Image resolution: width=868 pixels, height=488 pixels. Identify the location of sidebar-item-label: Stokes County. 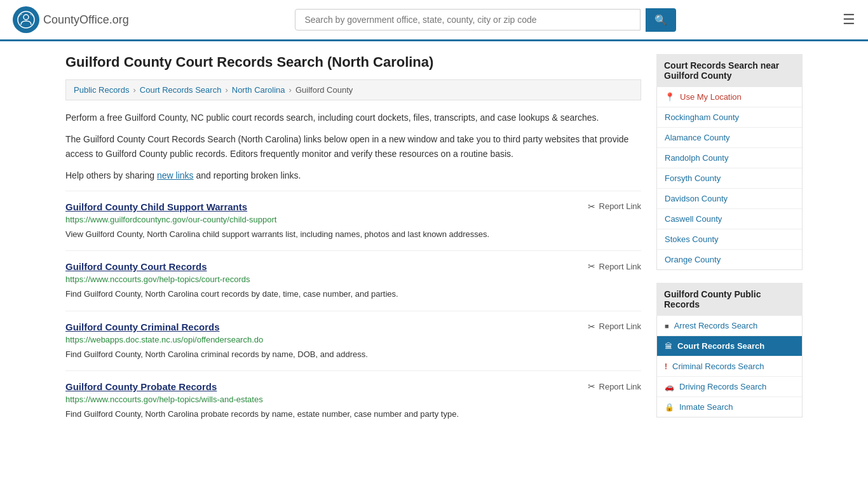
(691, 239).